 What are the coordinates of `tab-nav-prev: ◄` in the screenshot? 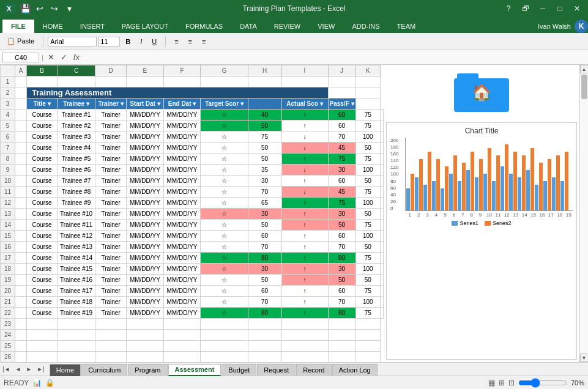 It's located at (18, 369).